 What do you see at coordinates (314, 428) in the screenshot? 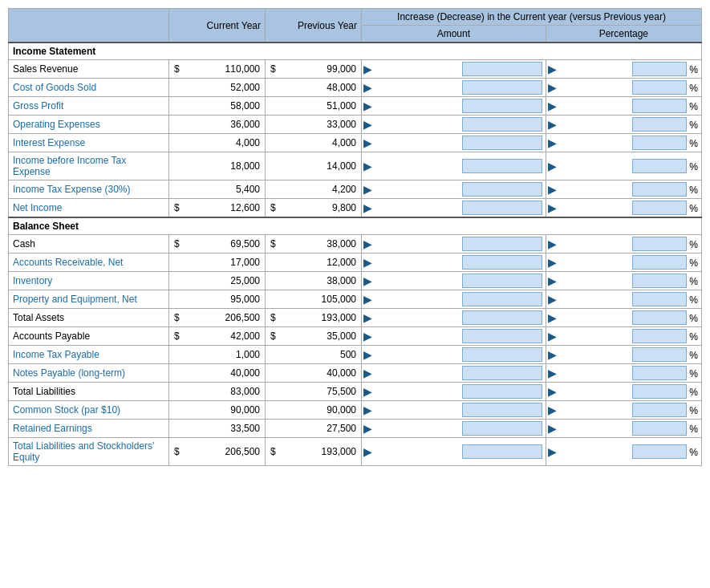
I see `previous-year-value: 27,500` at bounding box center [314, 428].